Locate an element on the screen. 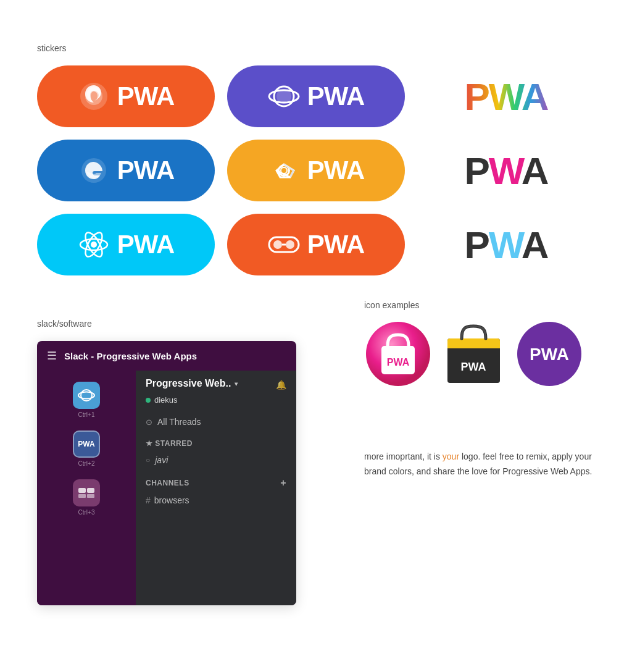 Image resolution: width=632 pixels, height=672 pixels. dropdown-arrow-icon: ▾ is located at coordinates (236, 384).